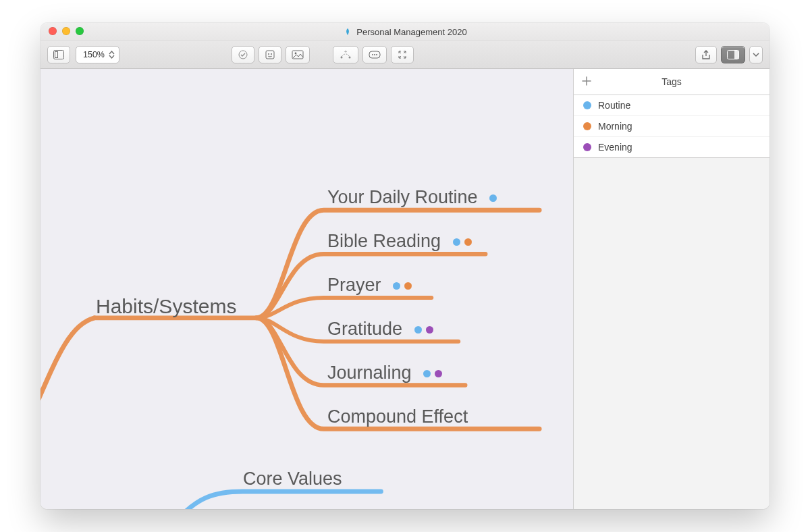 The width and height of the screenshot is (810, 532). Describe the element at coordinates (672, 127) in the screenshot. I see `tag-list: Routine Morning Evening` at that location.